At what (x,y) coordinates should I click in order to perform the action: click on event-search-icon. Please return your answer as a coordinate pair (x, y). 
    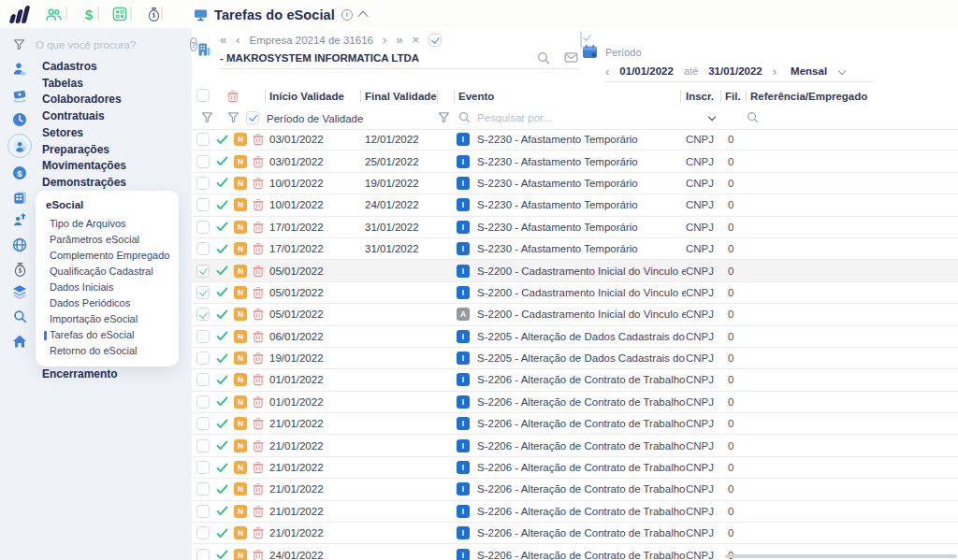
    Looking at the image, I should click on (464, 118).